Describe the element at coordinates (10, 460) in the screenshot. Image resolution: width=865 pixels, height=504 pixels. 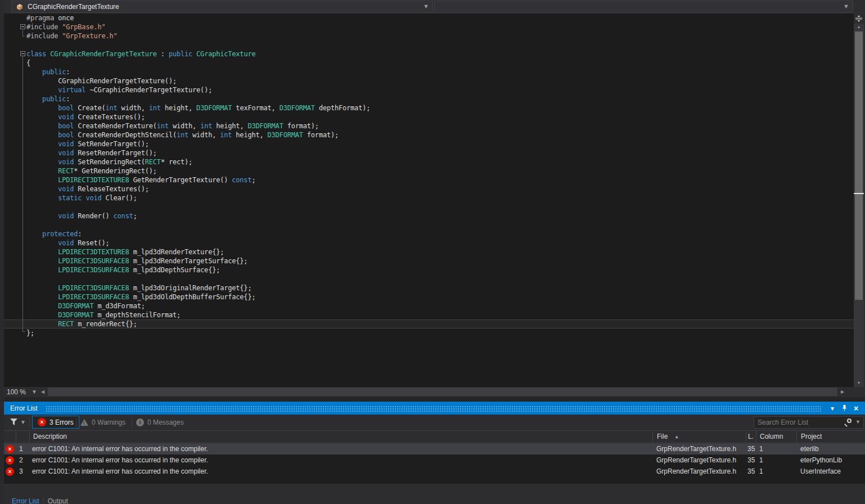
I see `error-icon: ×` at that location.